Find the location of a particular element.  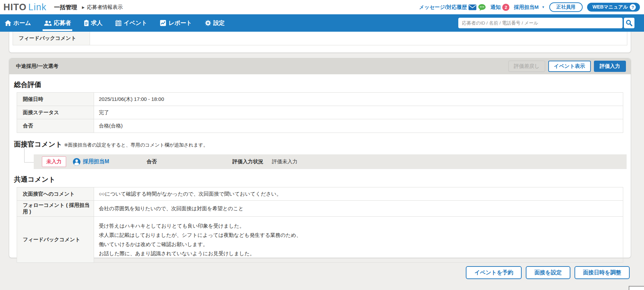

chevron-down-icon: ▼ is located at coordinates (543, 7).